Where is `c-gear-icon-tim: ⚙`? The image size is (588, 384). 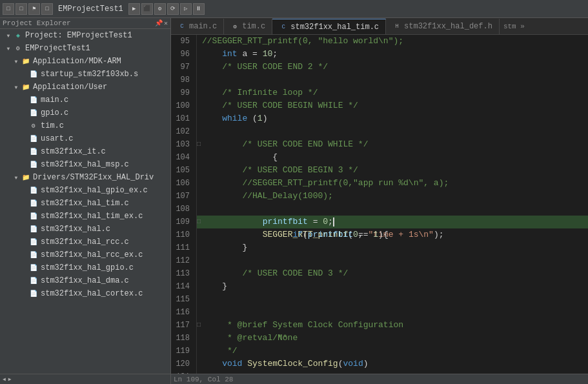
c-gear-icon-tim: ⚙ is located at coordinates (34, 126).